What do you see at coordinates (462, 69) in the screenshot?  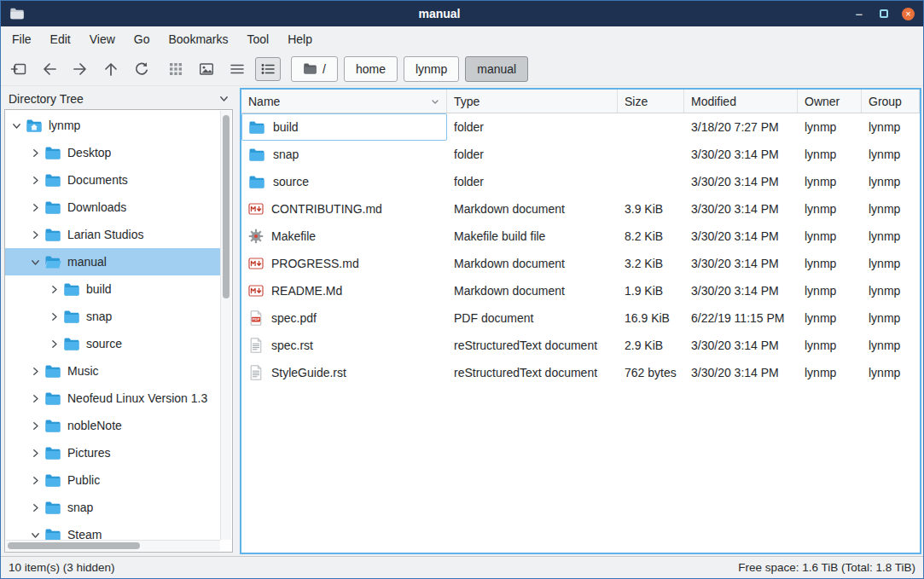 I see `toolbar: / homelynmpmanual` at bounding box center [462, 69].